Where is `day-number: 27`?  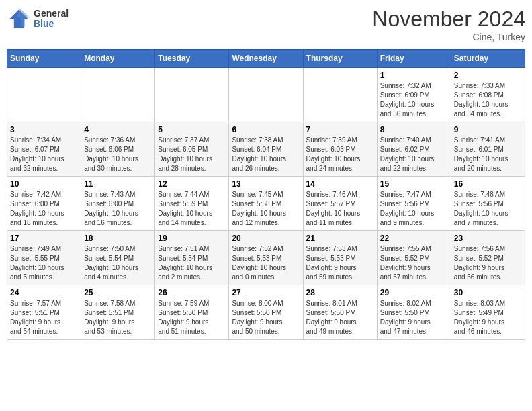
day-number: 27 is located at coordinates (266, 293).